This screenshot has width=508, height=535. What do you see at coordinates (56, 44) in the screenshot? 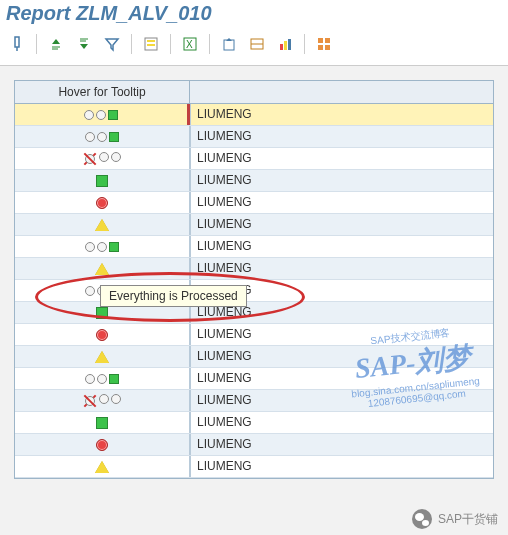
I see `sort-asc-icon` at bounding box center [56, 44].